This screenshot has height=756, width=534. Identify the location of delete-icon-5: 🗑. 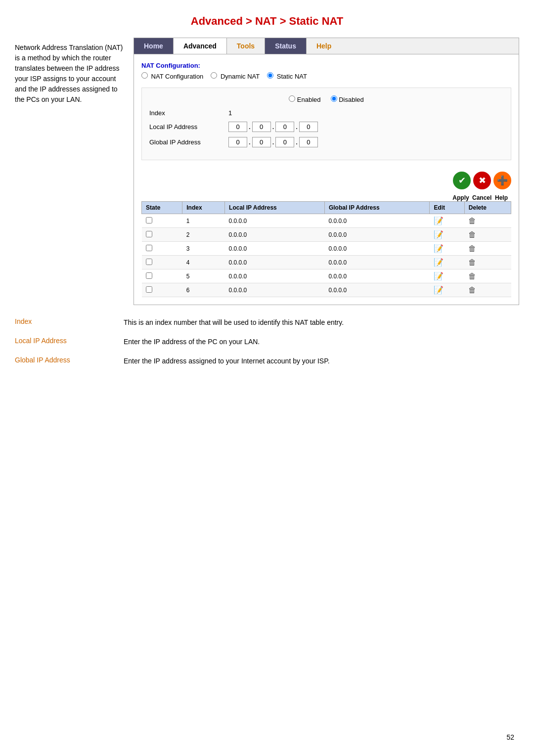
(472, 276).